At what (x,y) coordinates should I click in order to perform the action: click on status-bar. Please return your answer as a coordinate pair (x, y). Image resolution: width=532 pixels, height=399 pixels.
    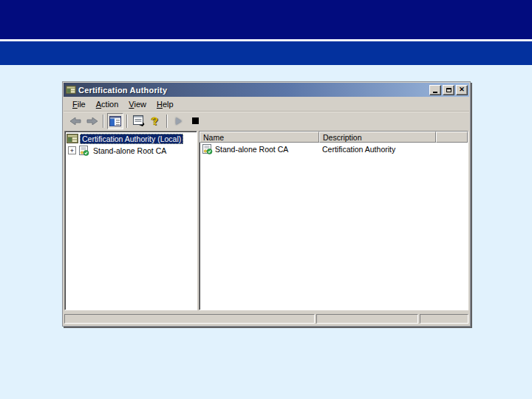
    Looking at the image, I should click on (266, 318).